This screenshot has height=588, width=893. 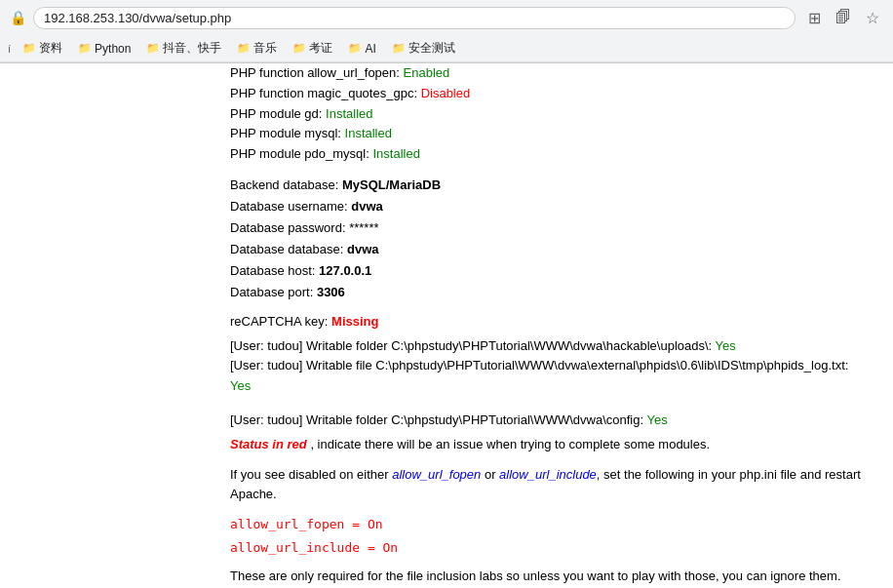 What do you see at coordinates (554, 536) in the screenshot?
I see `code-section: allow_url_fopen = On allow_url_include =…` at bounding box center [554, 536].